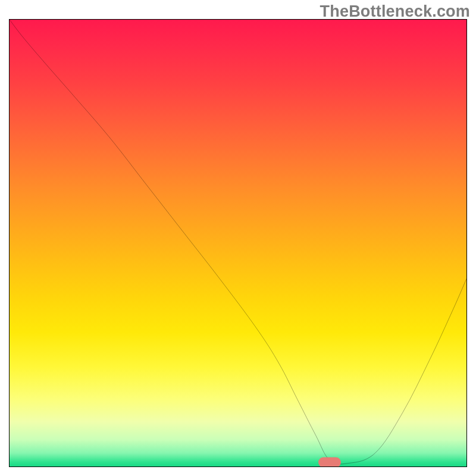 The height and width of the screenshot is (476, 476). Describe the element at coordinates (395, 12) in the screenshot. I see `watermark-text: TheBottleneck.com` at that location.